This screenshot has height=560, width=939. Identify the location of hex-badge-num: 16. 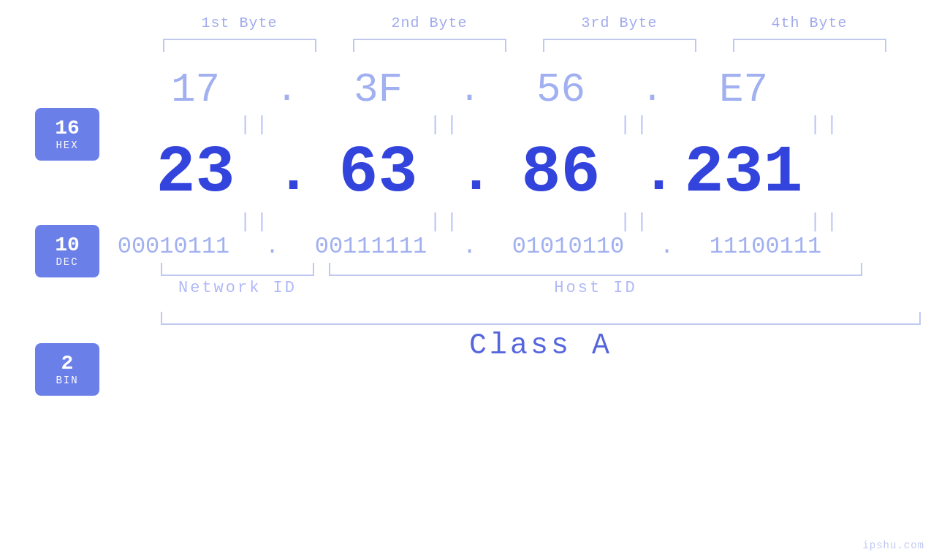
(67, 129).